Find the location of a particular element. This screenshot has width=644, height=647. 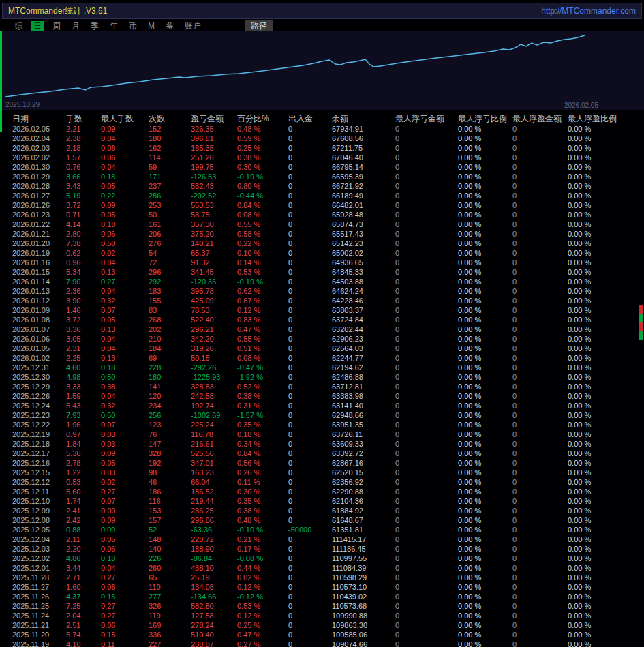

table-row: 2025.12.151.220.0398163.230.26 %062520.1… is located at coordinates (322, 472).